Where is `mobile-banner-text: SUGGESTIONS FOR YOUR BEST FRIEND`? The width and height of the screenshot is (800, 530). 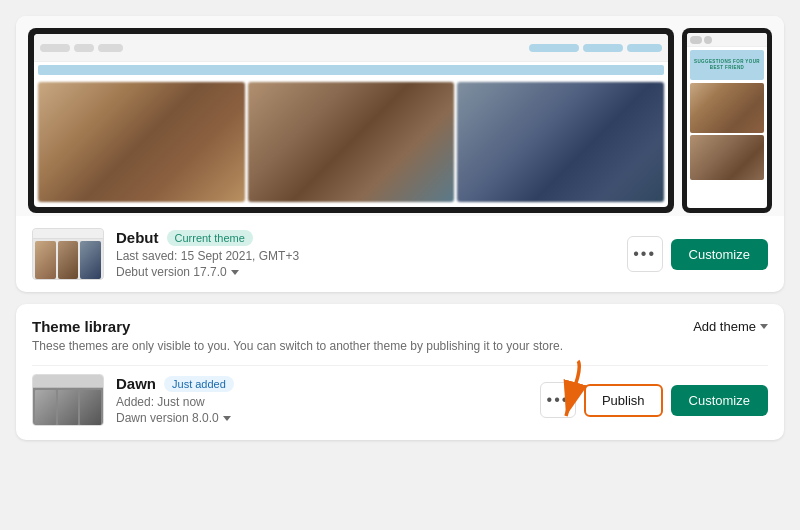 mobile-banner-text: SUGGESTIONS FOR YOUR BEST FRIEND is located at coordinates (727, 65).